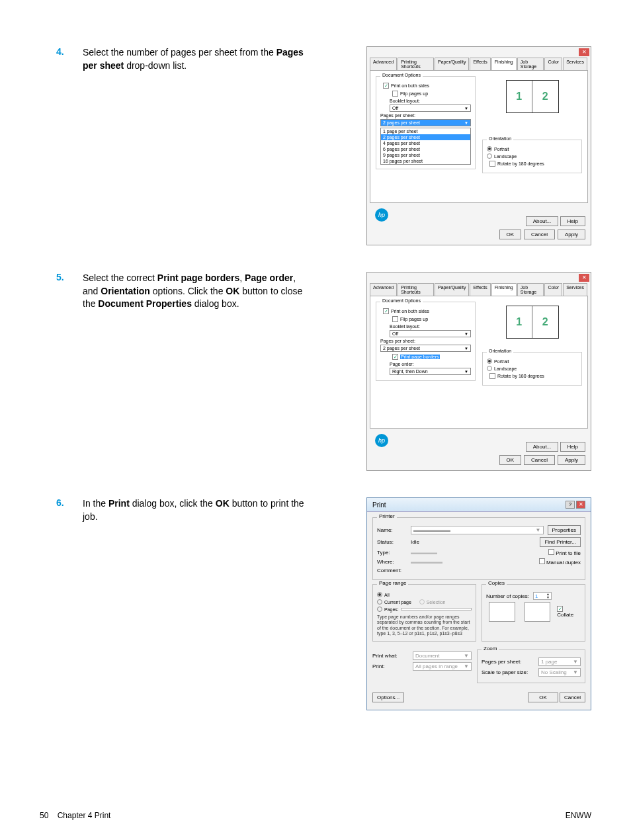 This screenshot has width=631, height=840. What do you see at coordinates (426, 149) in the screenshot?
I see `dropdown-option: 6 pages per sheet` at bounding box center [426, 149].